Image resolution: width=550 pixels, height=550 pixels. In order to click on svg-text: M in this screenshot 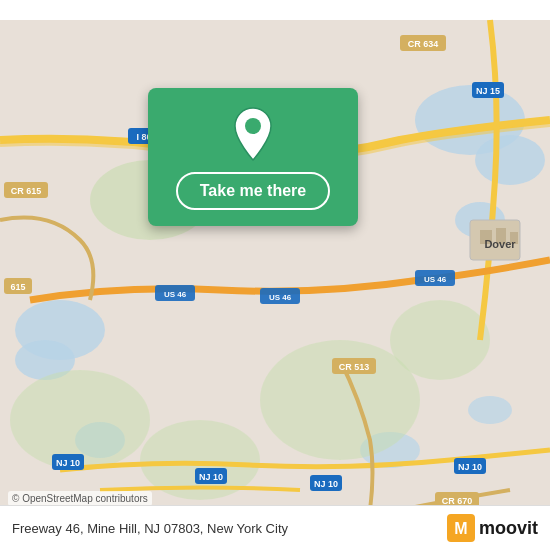, I will do `click(460, 528)`.